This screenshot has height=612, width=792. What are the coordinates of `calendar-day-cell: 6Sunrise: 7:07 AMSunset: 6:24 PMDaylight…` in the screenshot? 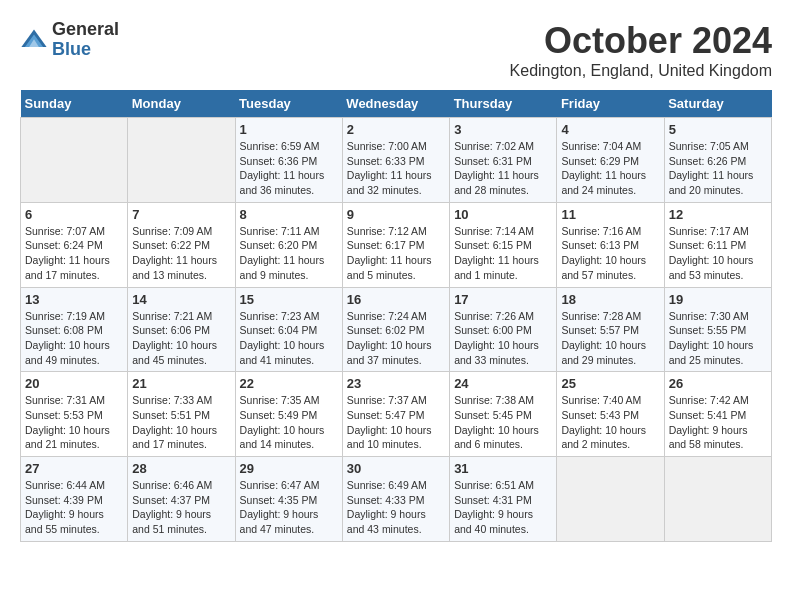 It's located at (74, 244).